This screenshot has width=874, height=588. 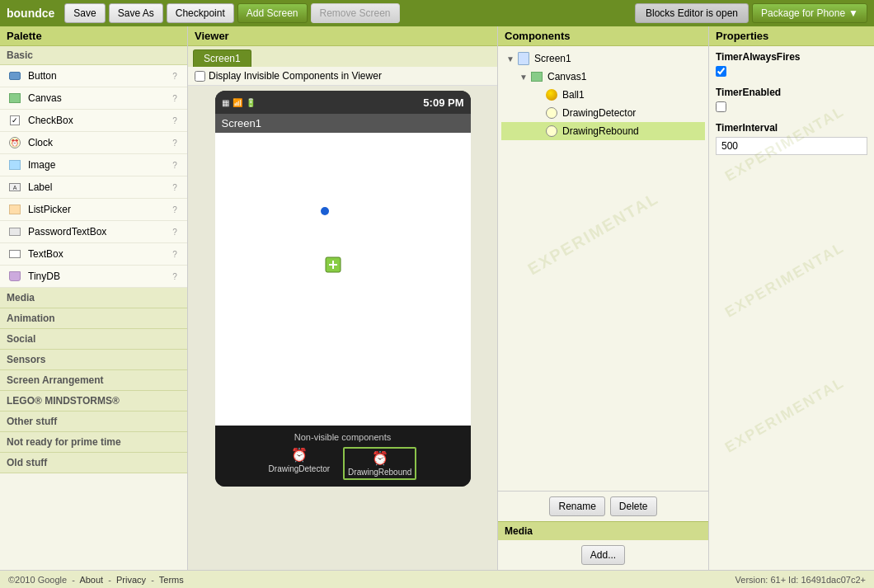 What do you see at coordinates (200, 76) in the screenshot?
I see `display-invisible-checkbox` at bounding box center [200, 76].